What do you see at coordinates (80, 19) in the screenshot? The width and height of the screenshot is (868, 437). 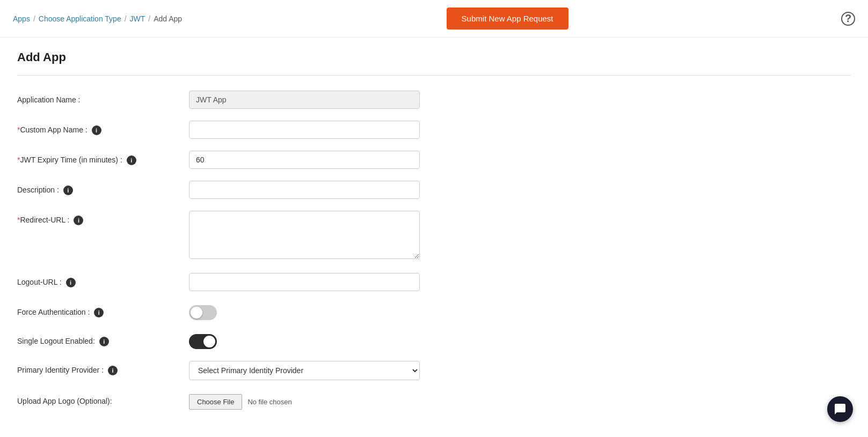 I see `breadcrumb-choose-app-type: Choose Application Type` at bounding box center [80, 19].